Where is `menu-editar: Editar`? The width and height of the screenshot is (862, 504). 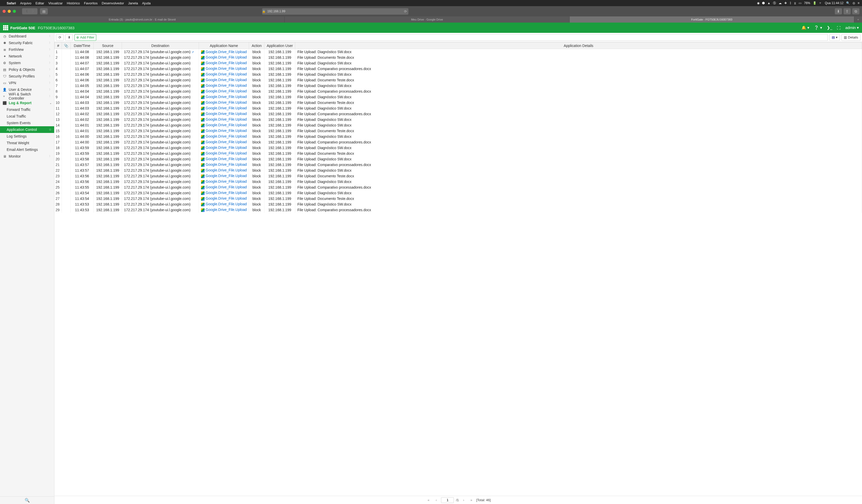
menu-editar: Editar is located at coordinates (40, 3).